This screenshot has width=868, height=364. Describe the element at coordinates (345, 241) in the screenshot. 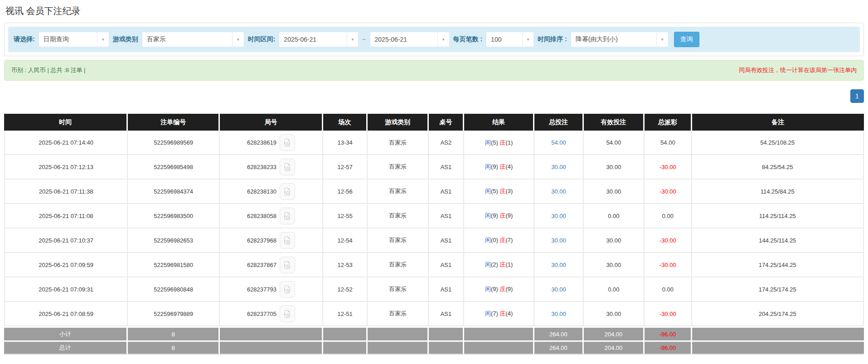

I see `cell-session: 12-54` at that location.